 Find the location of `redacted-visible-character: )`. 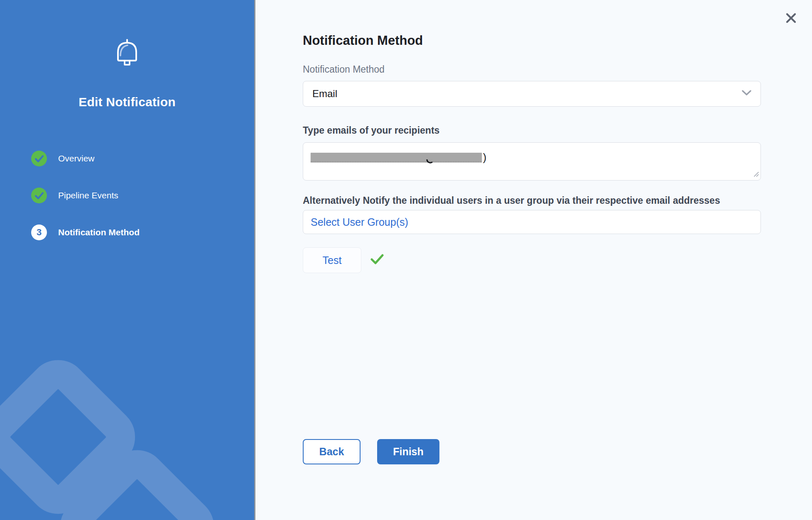

redacted-visible-character: ) is located at coordinates (485, 158).